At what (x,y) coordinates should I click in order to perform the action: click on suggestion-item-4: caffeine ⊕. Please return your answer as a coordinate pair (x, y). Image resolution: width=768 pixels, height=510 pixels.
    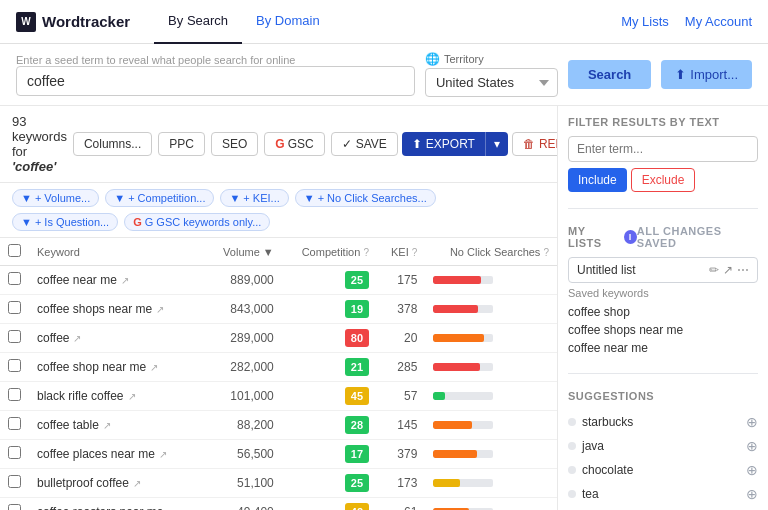
    Looking at the image, I should click on (663, 508).